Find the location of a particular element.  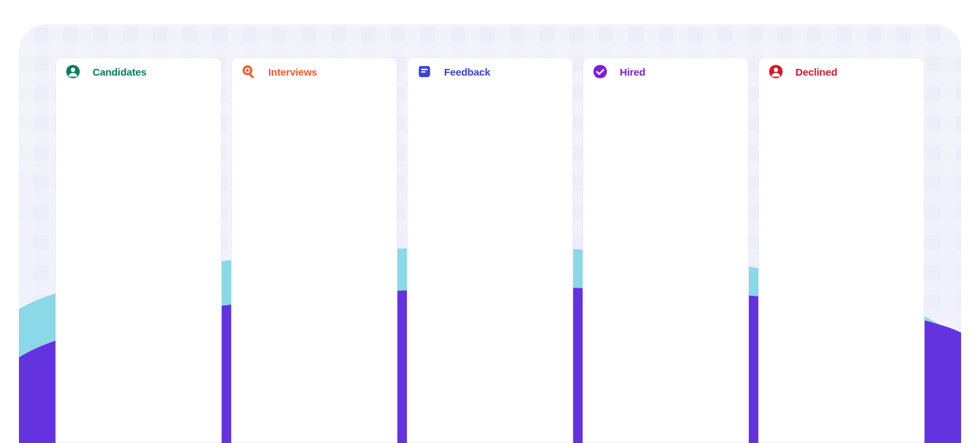

note-icon is located at coordinates (424, 72).